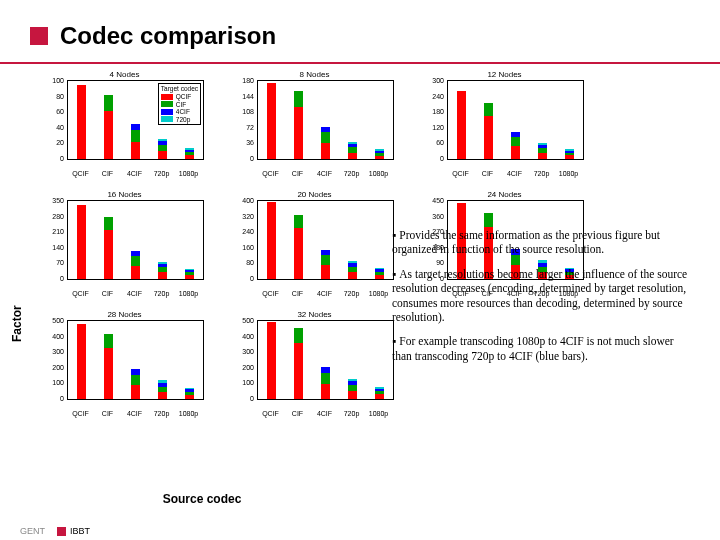  Describe the element at coordinates (136, 120) in the screenshot. I see `plot-area: Target codecQCIFCIF4CIF720p` at that location.